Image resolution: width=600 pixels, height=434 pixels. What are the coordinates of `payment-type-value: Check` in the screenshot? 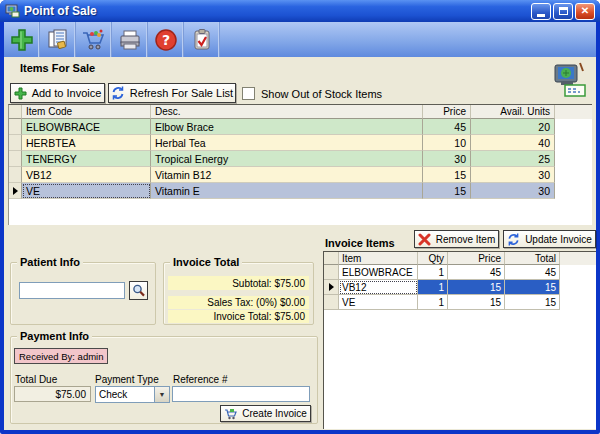 It's located at (125, 394).